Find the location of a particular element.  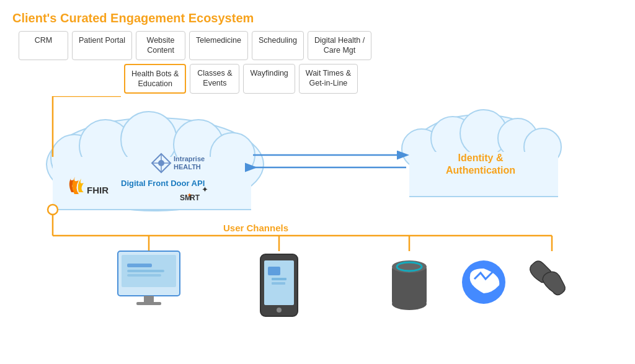

box-wait-times: Wait Times &Get-in-Line is located at coordinates (329, 79).